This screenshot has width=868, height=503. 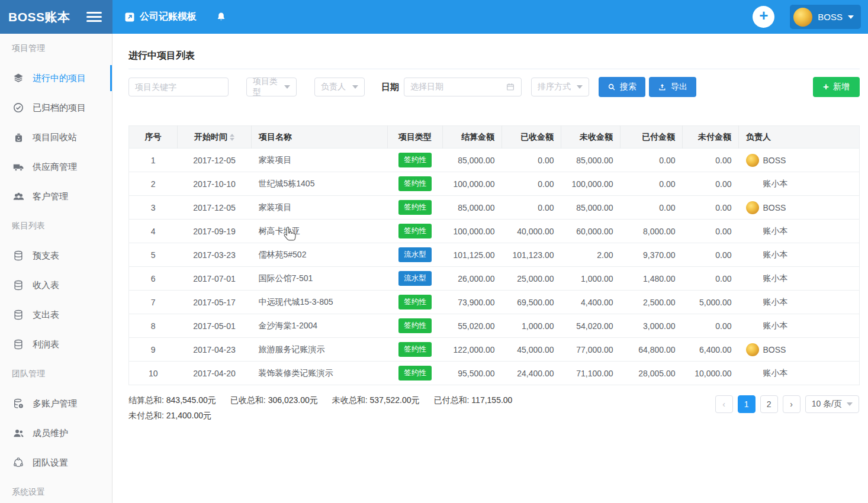 What do you see at coordinates (320, 279) in the screenshot?
I see `cell-name: 国际公馆7-501` at bounding box center [320, 279].